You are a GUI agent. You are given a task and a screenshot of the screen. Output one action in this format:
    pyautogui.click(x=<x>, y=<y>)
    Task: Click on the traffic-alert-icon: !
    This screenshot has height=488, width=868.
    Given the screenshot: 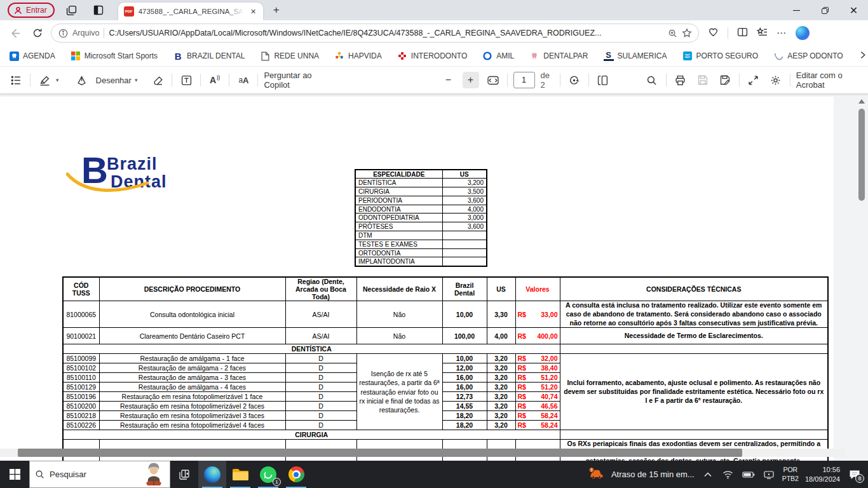 What is the action you would take?
    pyautogui.click(x=597, y=475)
    